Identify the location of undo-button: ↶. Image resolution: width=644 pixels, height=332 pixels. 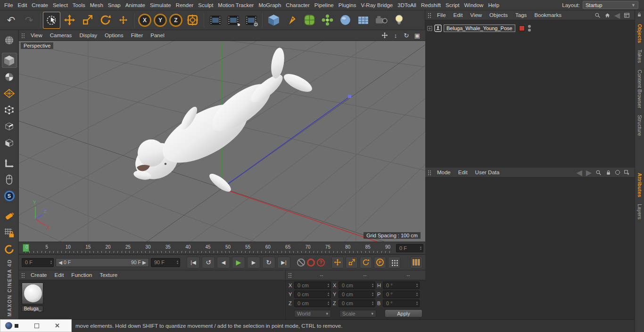
(11, 20).